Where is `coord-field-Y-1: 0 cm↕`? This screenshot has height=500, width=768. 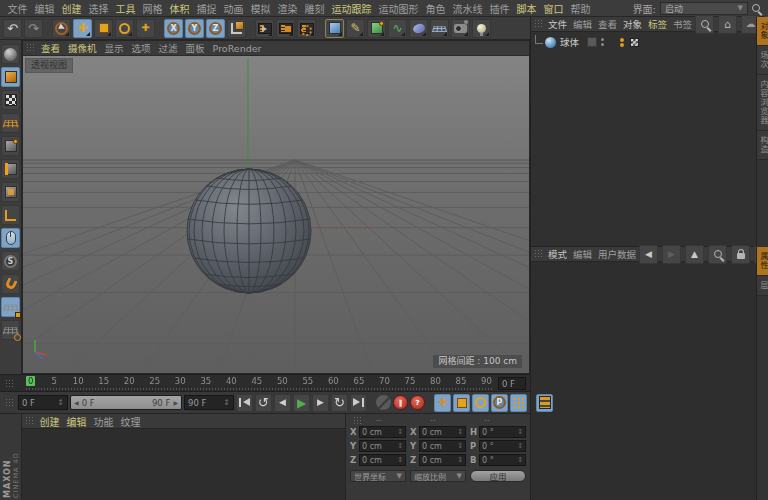
coord-field-Y-1: 0 cm↕ is located at coordinates (442, 446).